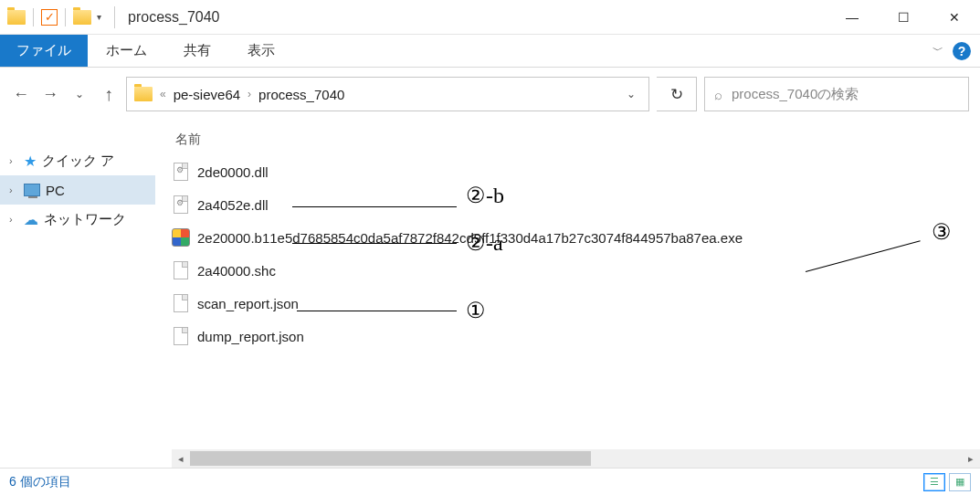 This screenshot has height=495, width=980. Describe the element at coordinates (44, 51) in the screenshot. I see `file-tab: ファイル` at that location.